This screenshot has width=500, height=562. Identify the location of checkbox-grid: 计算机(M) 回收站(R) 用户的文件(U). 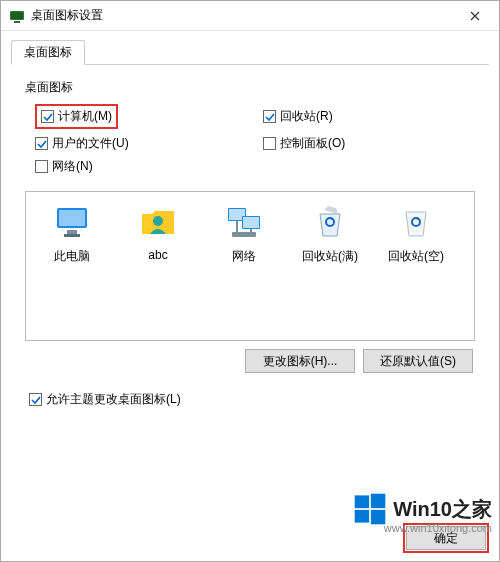
(250, 142).